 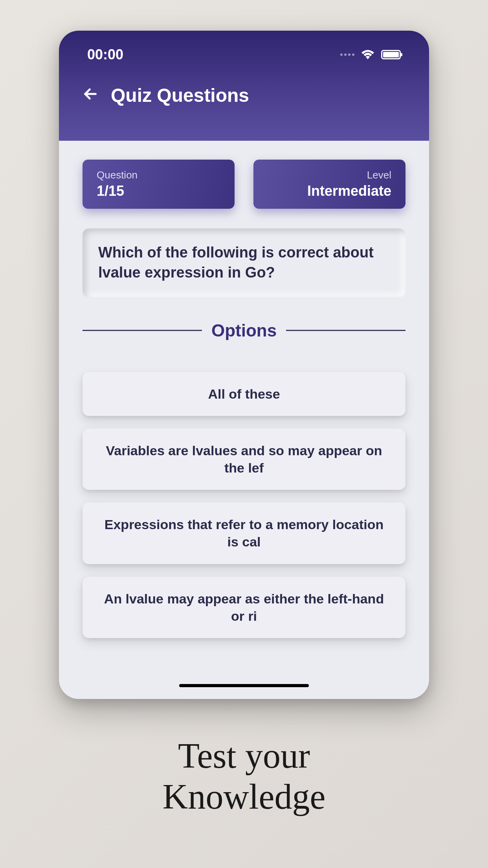 What do you see at coordinates (244, 331) in the screenshot?
I see `options-header: Options` at bounding box center [244, 331].